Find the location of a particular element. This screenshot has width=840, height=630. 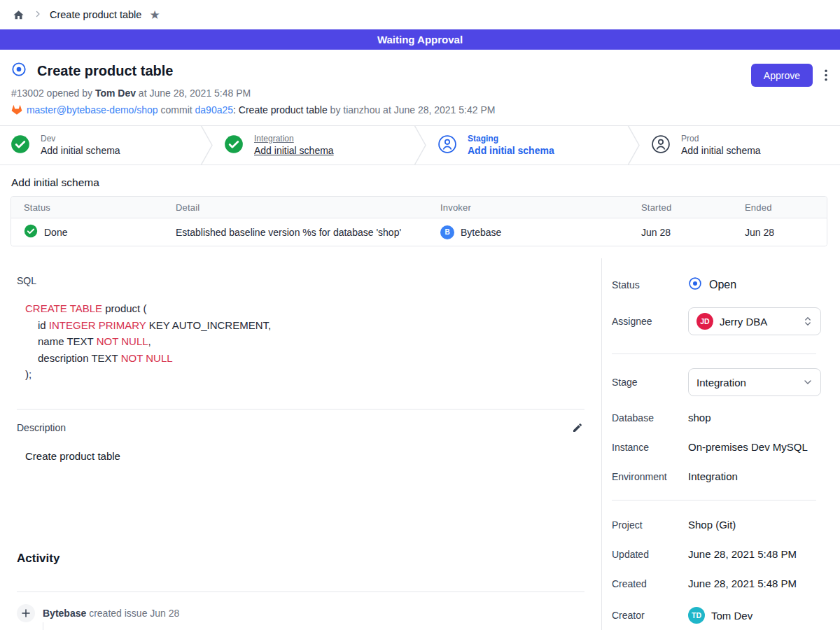

stage-dev: Dev Add initial schema is located at coordinates (99, 146).